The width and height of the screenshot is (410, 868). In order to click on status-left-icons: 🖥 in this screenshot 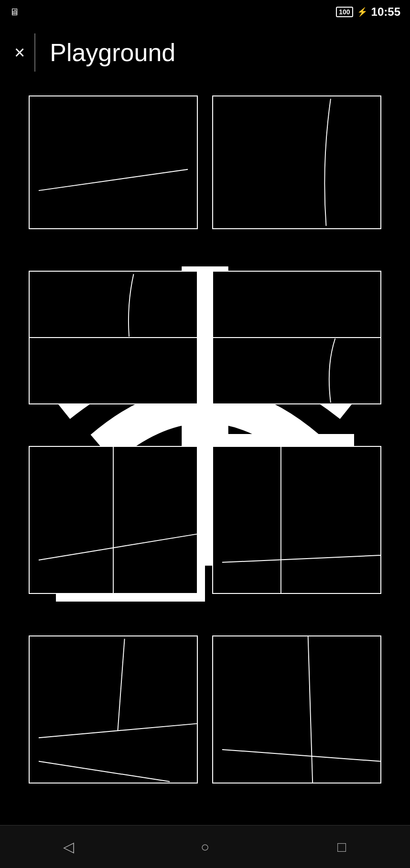, I will do `click(20, 12)`.